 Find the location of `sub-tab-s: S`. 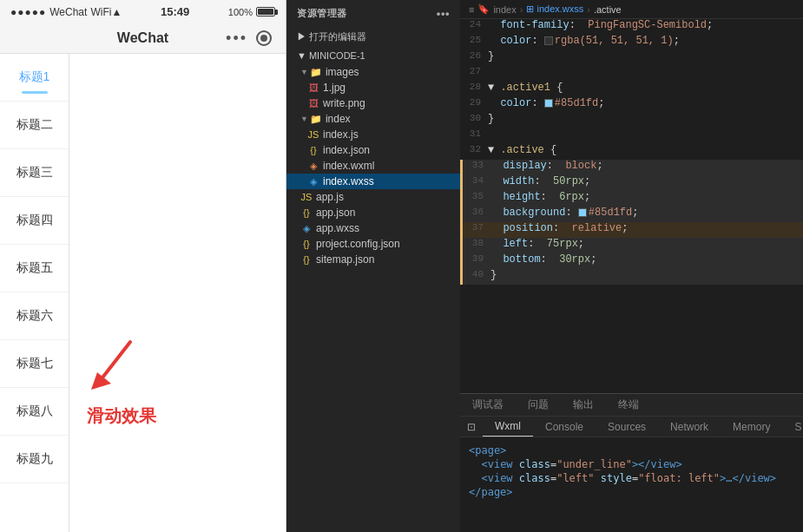

sub-tab-s: S is located at coordinates (793, 427).